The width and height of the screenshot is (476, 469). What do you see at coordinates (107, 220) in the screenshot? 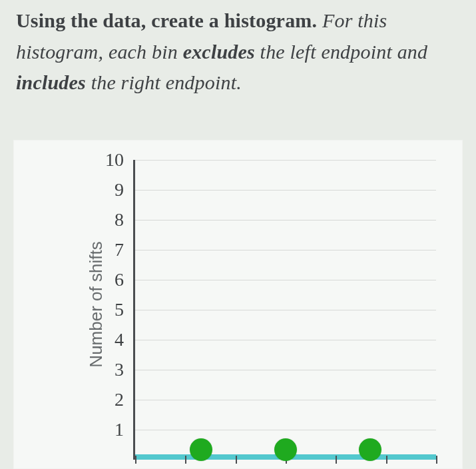
I see `y-tick-label: 8` at bounding box center [107, 220].